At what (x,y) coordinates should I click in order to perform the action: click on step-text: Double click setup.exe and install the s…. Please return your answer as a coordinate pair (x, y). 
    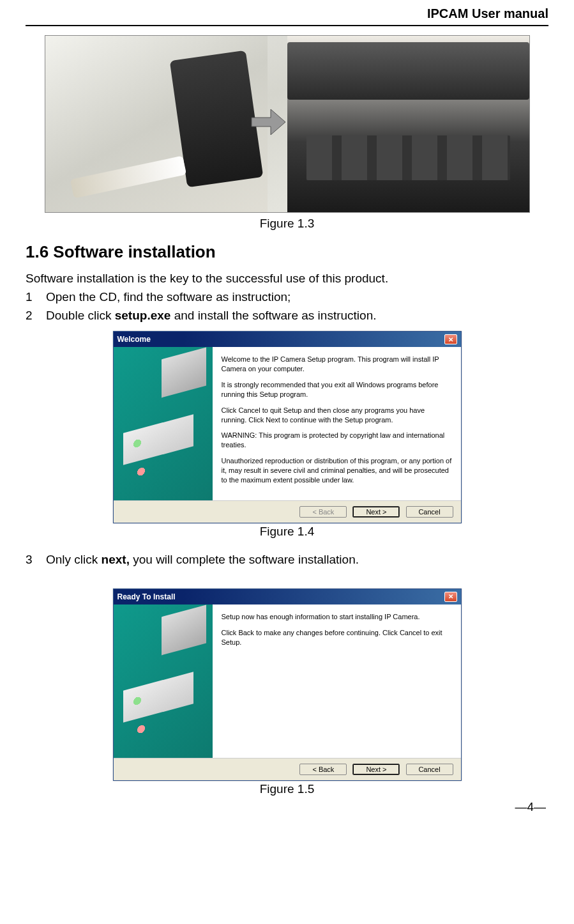
    Looking at the image, I should click on (298, 316).